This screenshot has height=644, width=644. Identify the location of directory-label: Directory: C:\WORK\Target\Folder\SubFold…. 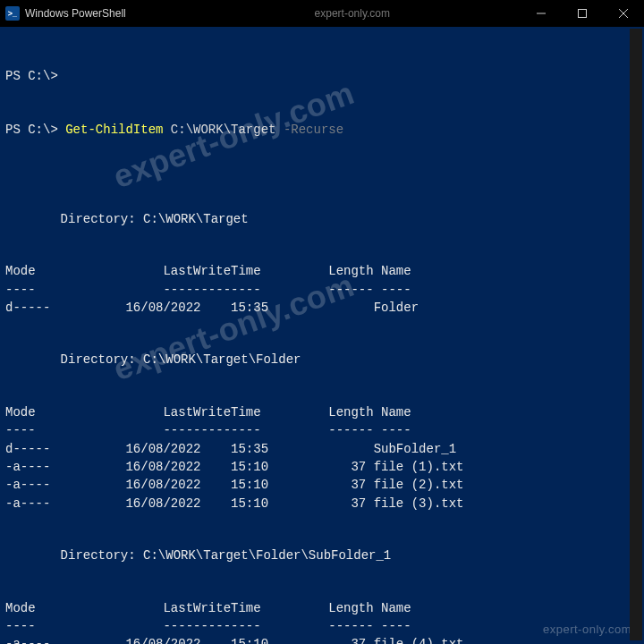
(335, 555).